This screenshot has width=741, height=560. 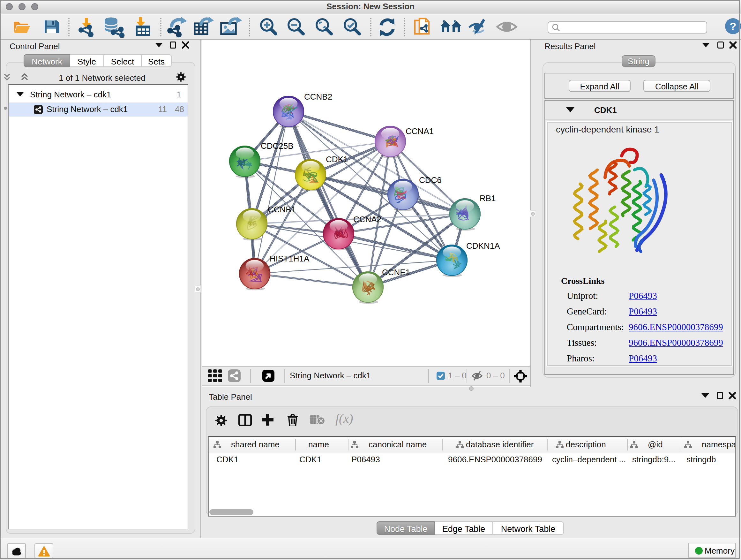 What do you see at coordinates (483, 246) in the screenshot?
I see `svg-text: CDKN1A` at bounding box center [483, 246].